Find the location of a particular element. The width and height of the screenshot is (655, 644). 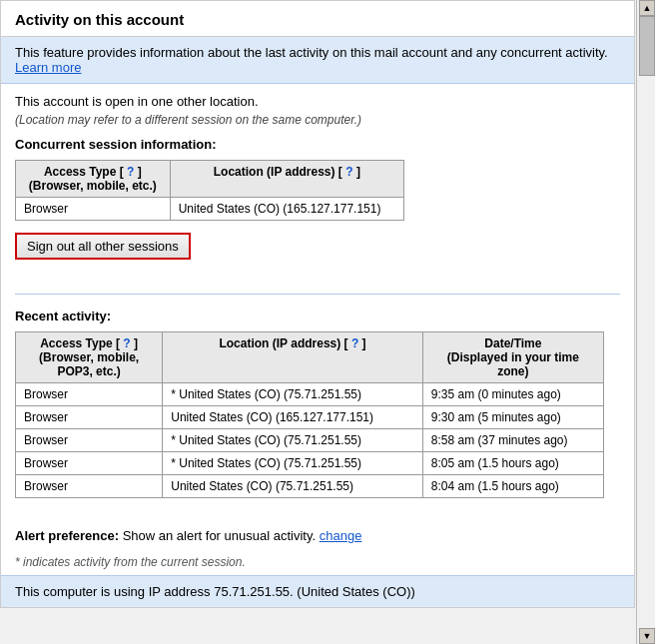

location-note: (Location may refer to a different sessi… is located at coordinates (318, 120).